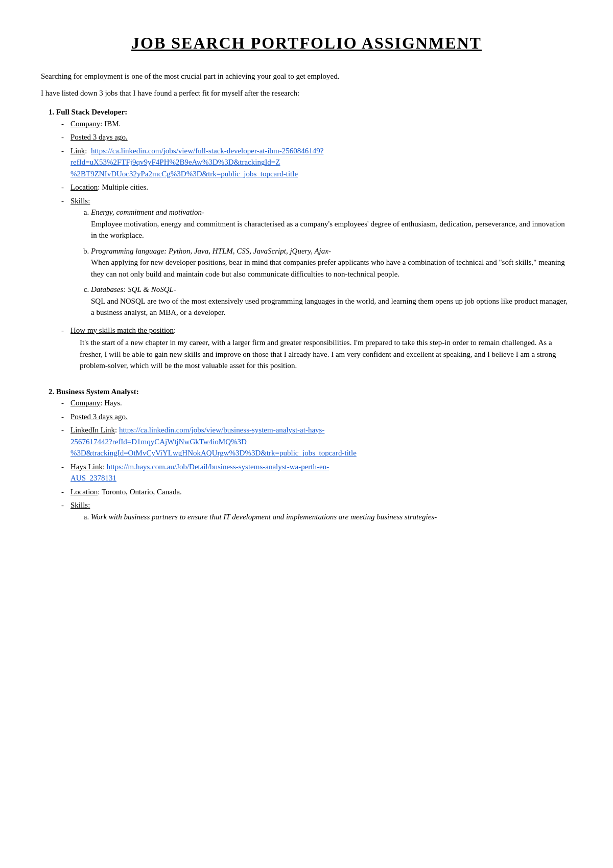  What do you see at coordinates (197, 163) in the screenshot?
I see `link-content-1: Link: https://ca.linkedin.com/jobs/view/…` at bounding box center [197, 163].